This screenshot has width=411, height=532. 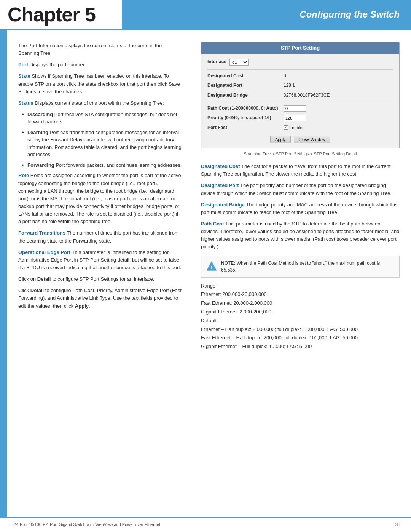 What do you see at coordinates (280, 139) in the screenshot?
I see `stp-apply-button: Apply` at bounding box center [280, 139].